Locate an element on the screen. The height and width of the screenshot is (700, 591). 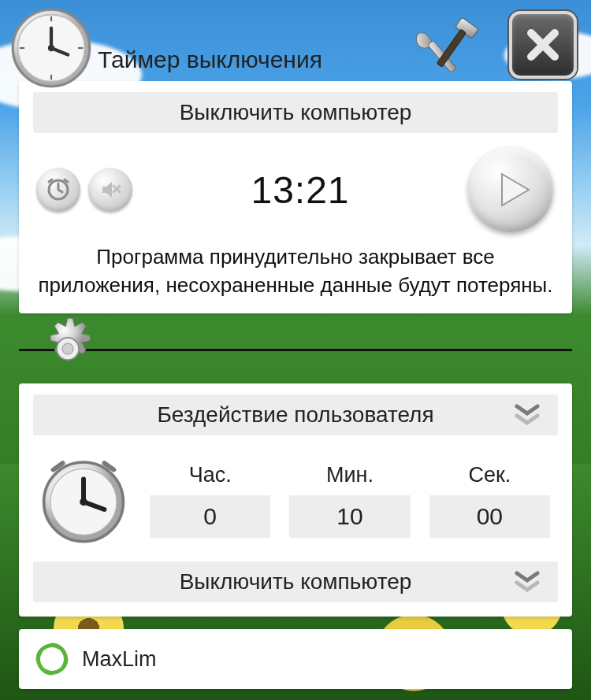
minutes-input: 10 is located at coordinates (350, 517).